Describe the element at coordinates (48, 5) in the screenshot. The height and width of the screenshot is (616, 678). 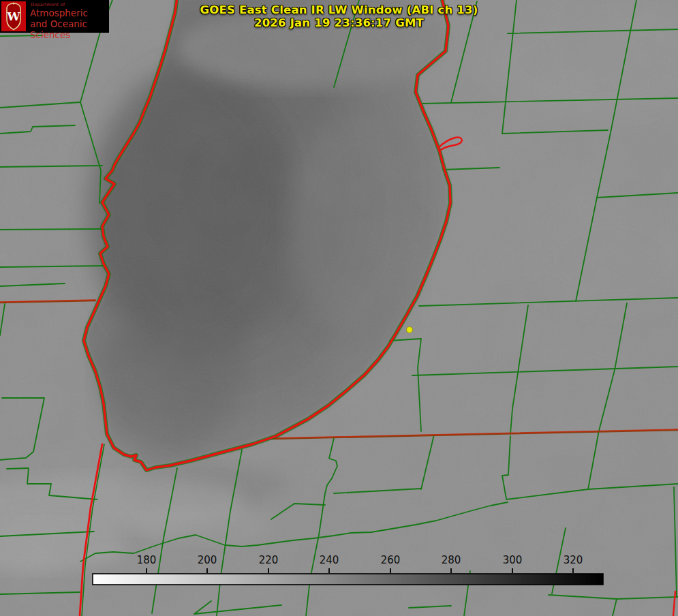
I see `department-prefix: Department of` at that location.